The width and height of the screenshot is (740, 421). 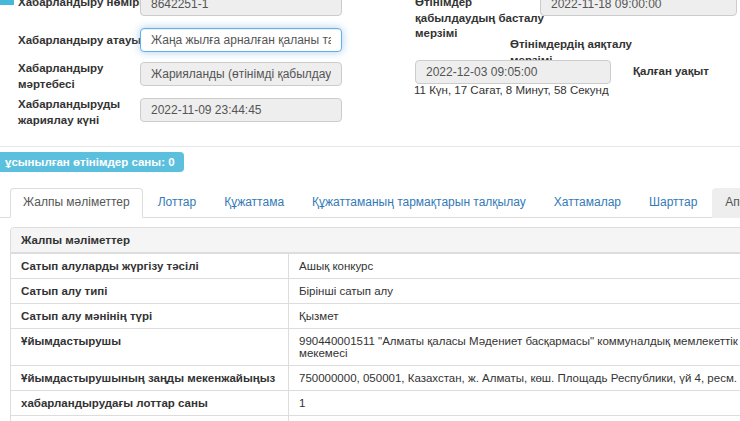 What do you see at coordinates (150, 403) in the screenshot?
I see `row-label-lots-count: хабарландырудағы лоттар саны` at bounding box center [150, 403].